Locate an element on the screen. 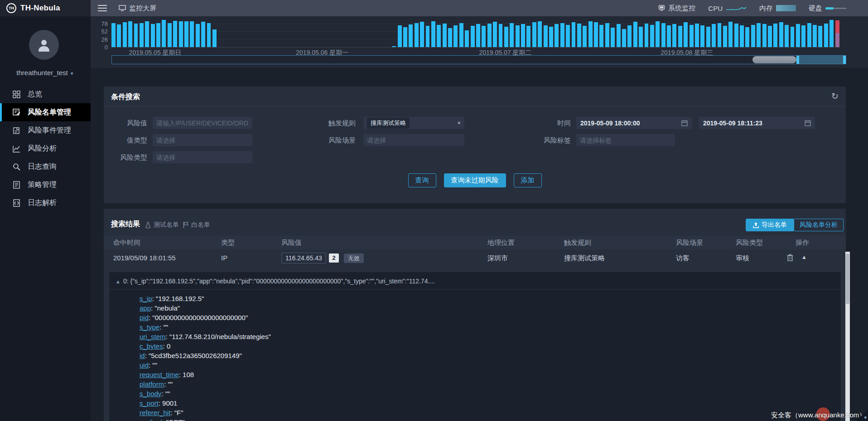 This screenshot has height=421, width=868. time-start-input: 2019-05-09 18:00:00 is located at coordinates (634, 123).